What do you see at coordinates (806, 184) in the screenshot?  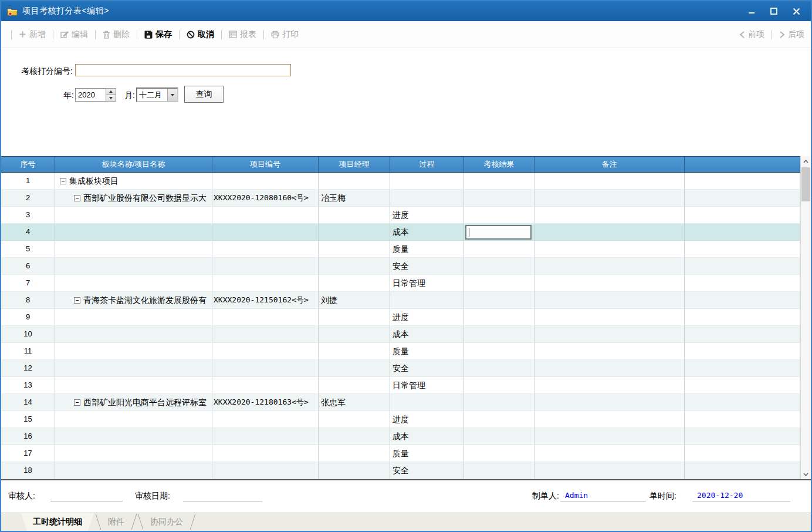 I see `scrollbar-thumb` at bounding box center [806, 184].